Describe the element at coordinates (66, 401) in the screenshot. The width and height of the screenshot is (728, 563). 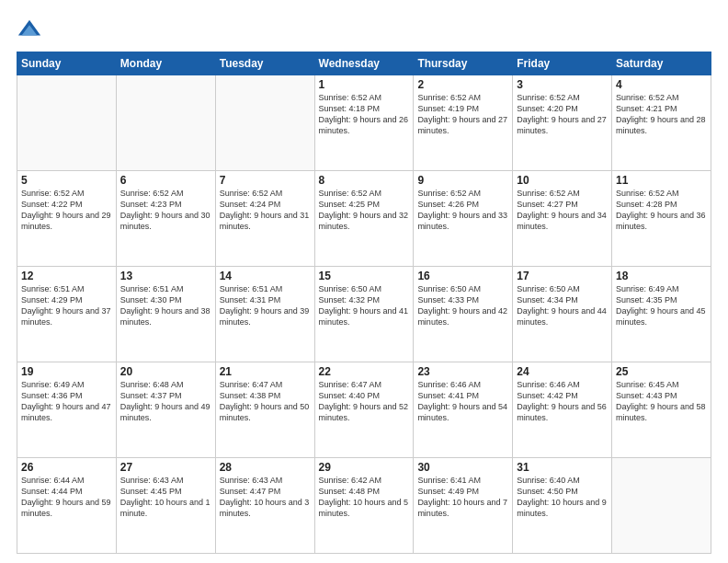
I see `day-info: Sunrise: 6:49 AM Sunset: 4:36 PM Dayligh…` at that location.